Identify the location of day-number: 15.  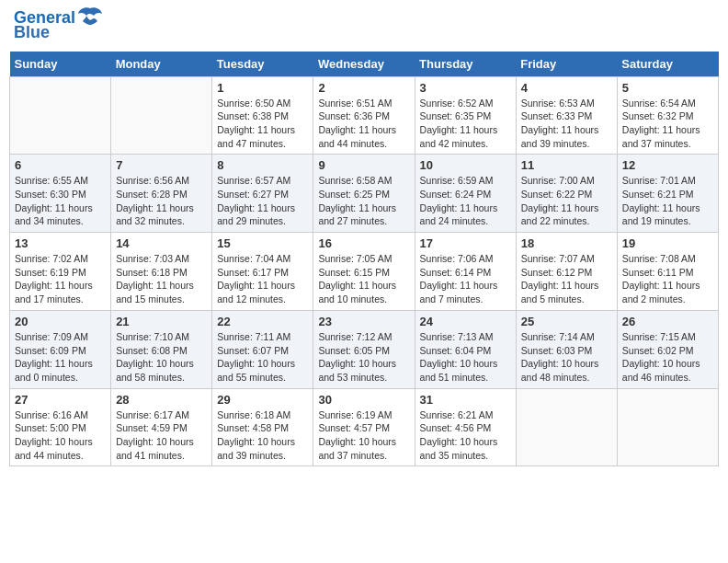
(263, 243).